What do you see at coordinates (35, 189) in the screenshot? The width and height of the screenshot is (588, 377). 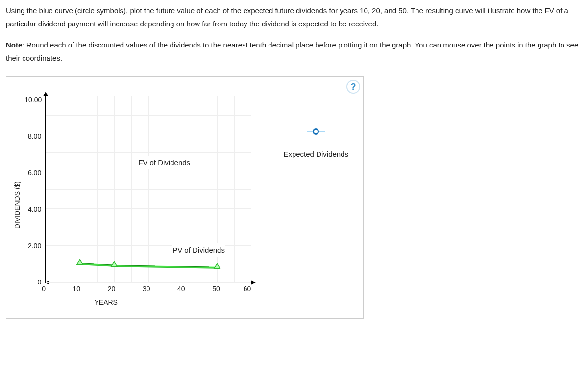 I see `y-axis-ticks: 10.00 8.00 6.00 4.00 2.00 0` at bounding box center [35, 189].